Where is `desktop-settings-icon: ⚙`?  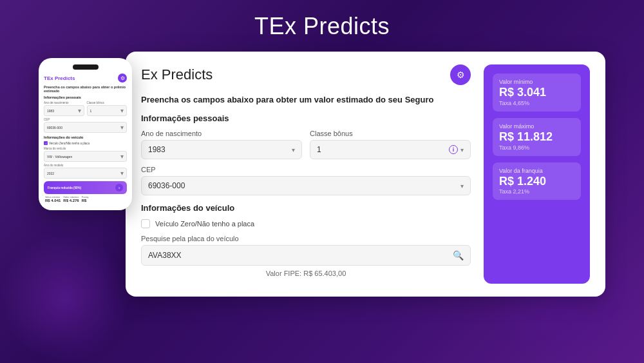 desktop-settings-icon: ⚙ is located at coordinates (461, 75).